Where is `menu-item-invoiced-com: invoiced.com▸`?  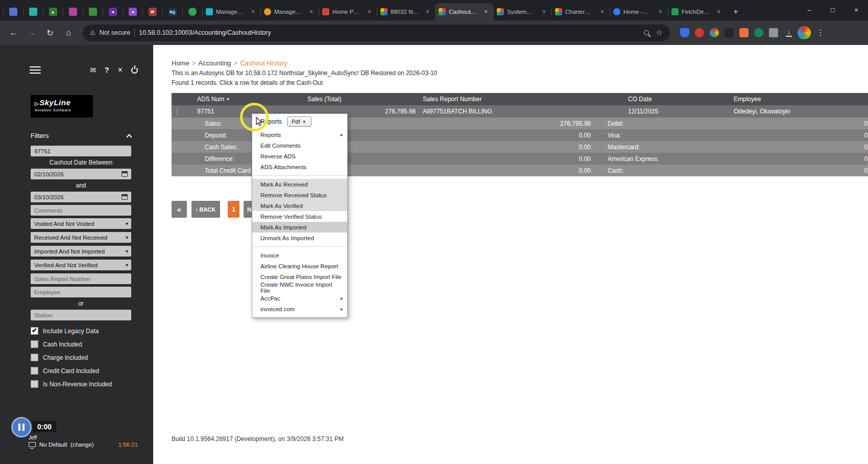
menu-item-invoiced-com: invoiced.com▸ is located at coordinates (300, 309).